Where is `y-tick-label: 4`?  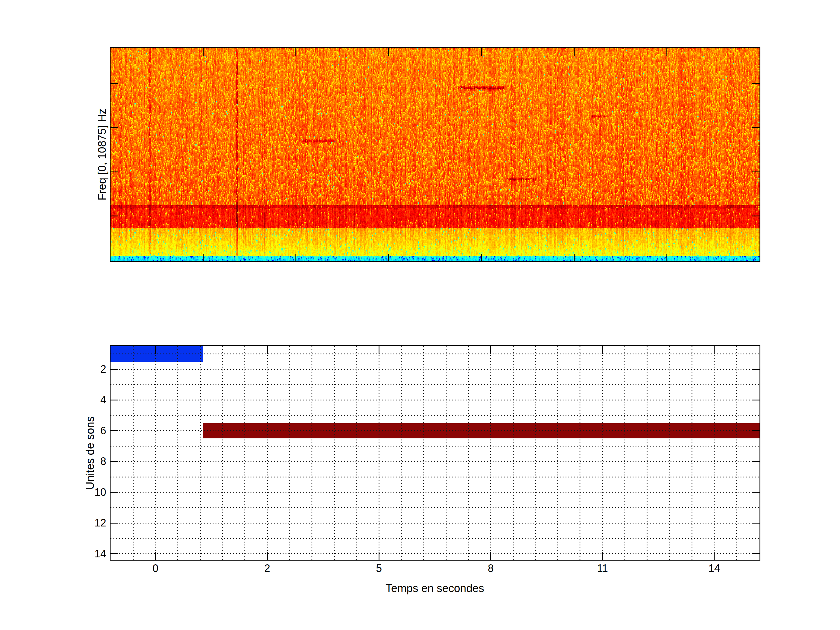 y-tick-label: 4 is located at coordinates (89, 400).